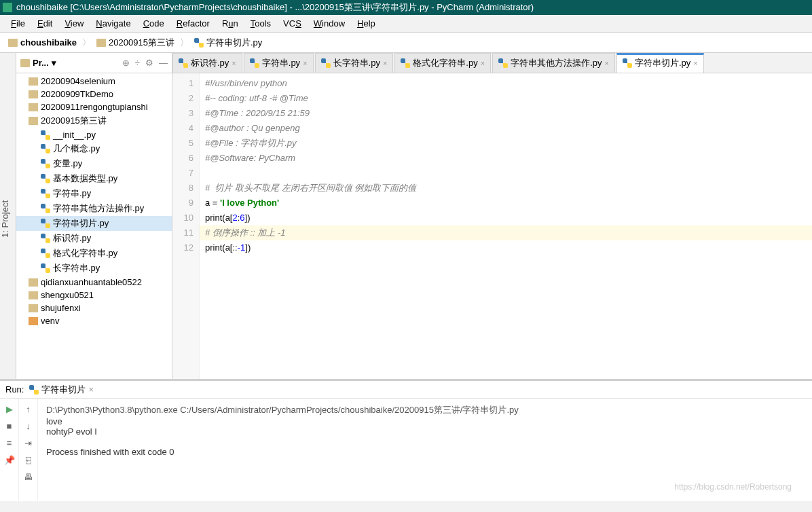 This screenshot has width=812, height=512. Describe the element at coordinates (94, 121) in the screenshot. I see `tree-node: 20200915第三讲` at that location.